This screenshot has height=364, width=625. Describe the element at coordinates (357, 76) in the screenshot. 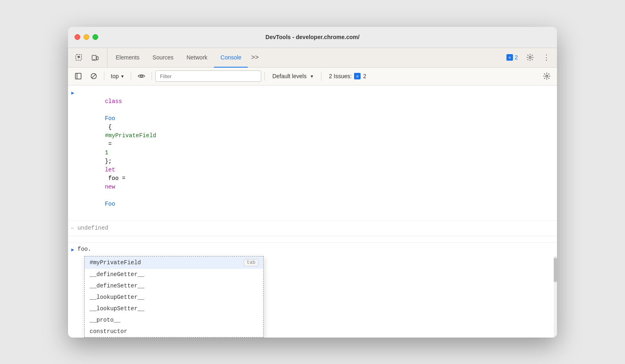

I see `issues-message-icon: ≡` at that location.